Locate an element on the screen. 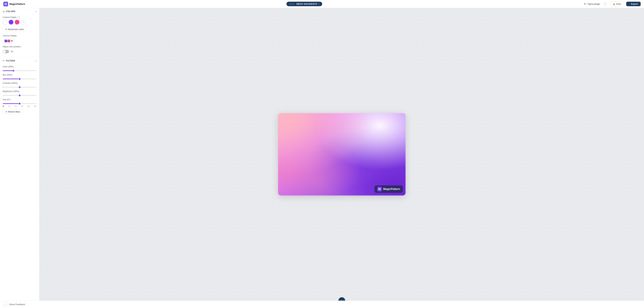 The height and width of the screenshot is (308, 644). color-swatches: + is located at coordinates (20, 22).